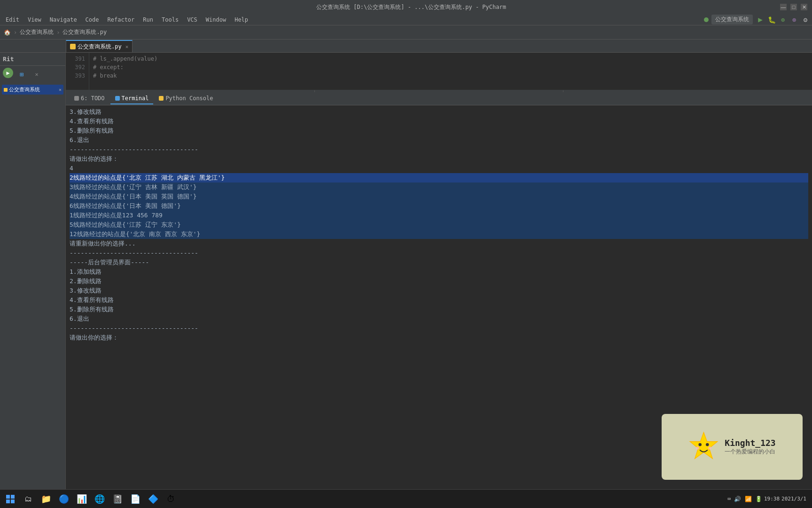 Image resolution: width=812 pixels, height=508 pixels. Describe the element at coordinates (8, 32) in the screenshot. I see `breadcrumb-root: 🏠` at that location.